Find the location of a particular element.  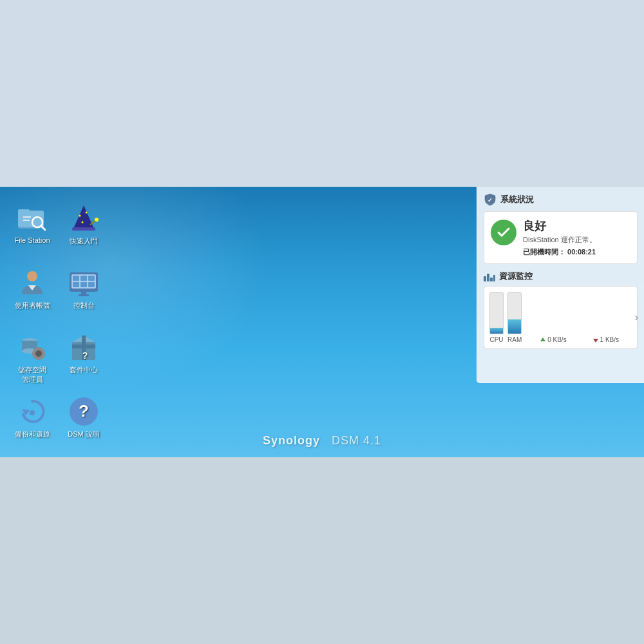

icon-backup-restore: 備份和還原 is located at coordinates (32, 425).